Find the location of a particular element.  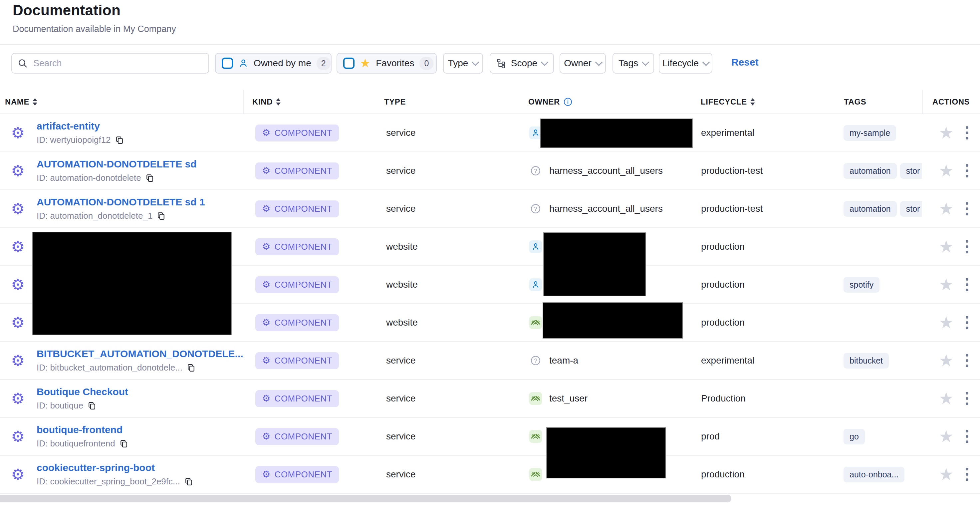

entity-name-link: boutique-frontend is located at coordinates (83, 430).